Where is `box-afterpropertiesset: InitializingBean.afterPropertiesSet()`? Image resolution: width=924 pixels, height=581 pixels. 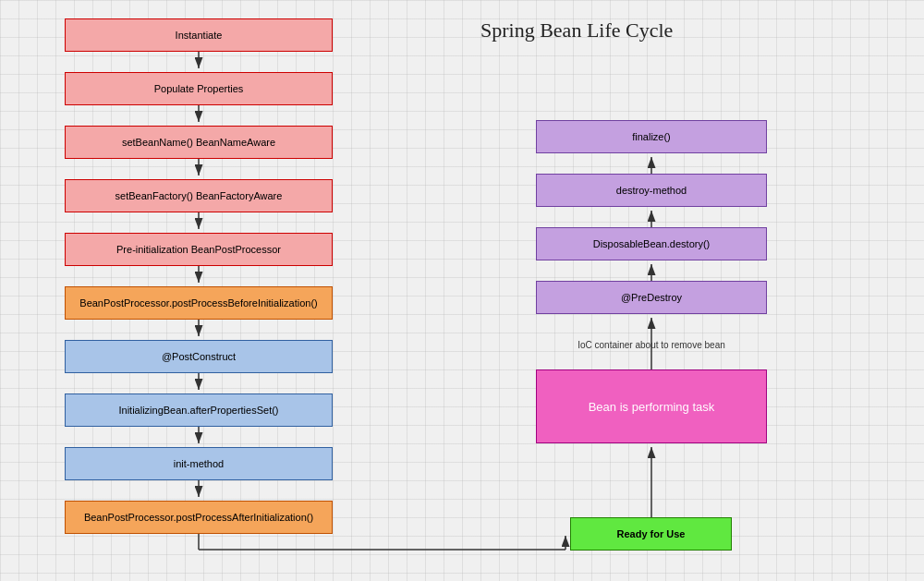 box-afterpropertiesset: InitializingBean.afterPropertiesSet() is located at coordinates (199, 410).